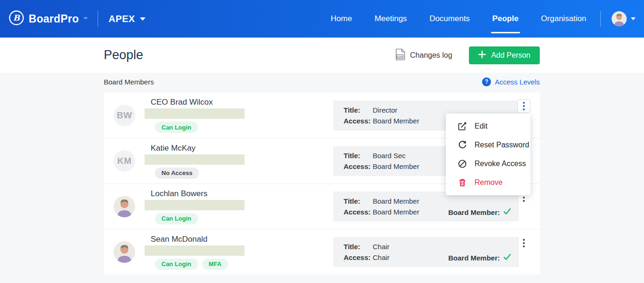 This screenshot has height=283, width=644. I want to click on changes-log-label: Changes log, so click(431, 55).